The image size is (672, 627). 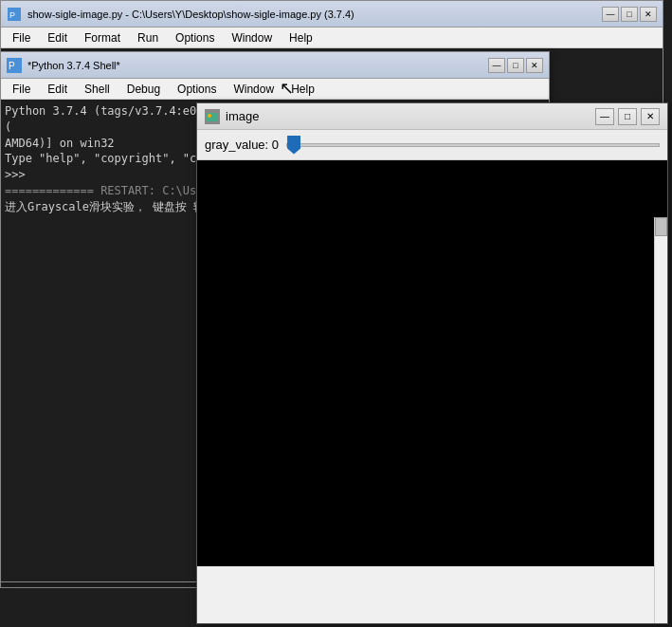 I want to click on gray-slider-track, so click(x=473, y=145).